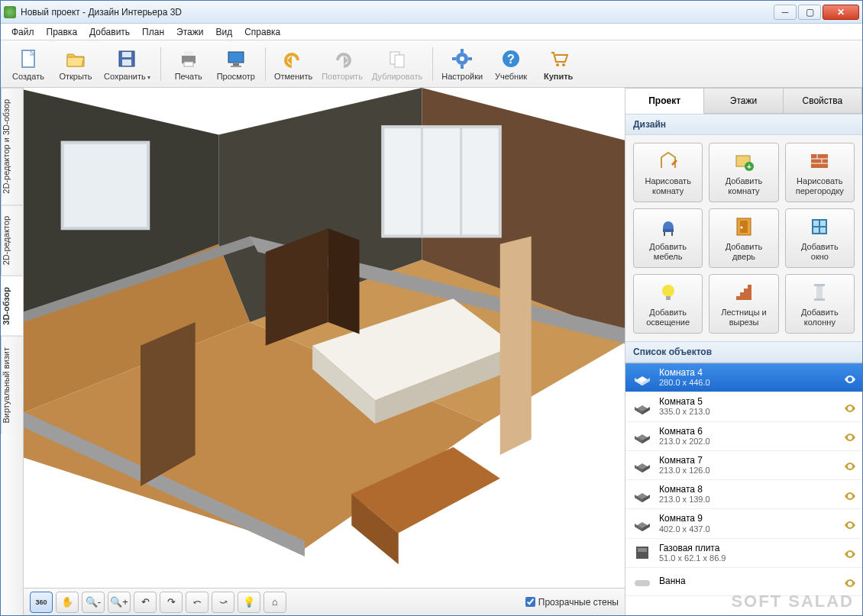 The image size is (863, 616). I want to click on door-icon, so click(744, 227).